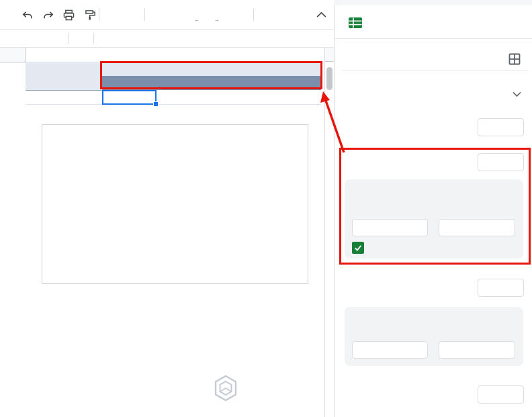 This screenshot has width=532, height=417. What do you see at coordinates (158, 15) in the screenshot?
I see `format-currency-button` at bounding box center [158, 15].